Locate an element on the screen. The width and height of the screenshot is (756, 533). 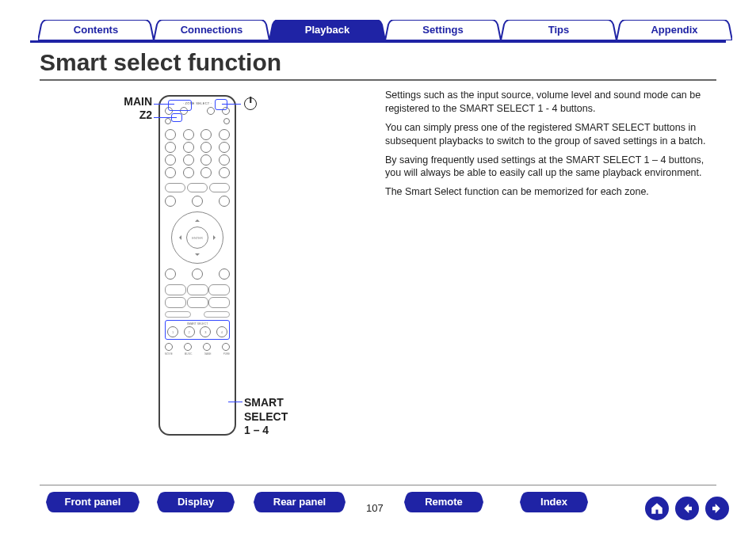
page-number: 107 is located at coordinates (375, 508).